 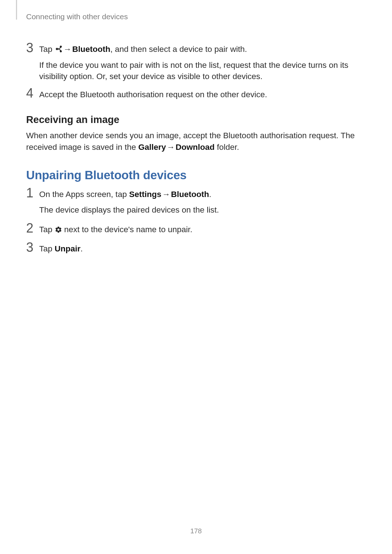 What do you see at coordinates (202, 251) in the screenshot?
I see `step-body: Tap Unpair.` at bounding box center [202, 251].